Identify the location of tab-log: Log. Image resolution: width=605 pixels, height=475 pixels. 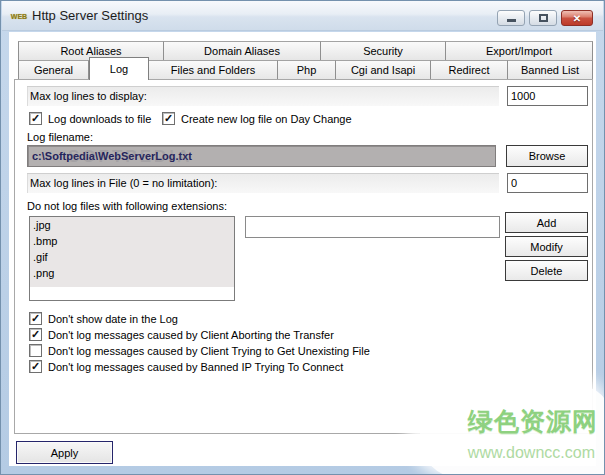
(119, 68).